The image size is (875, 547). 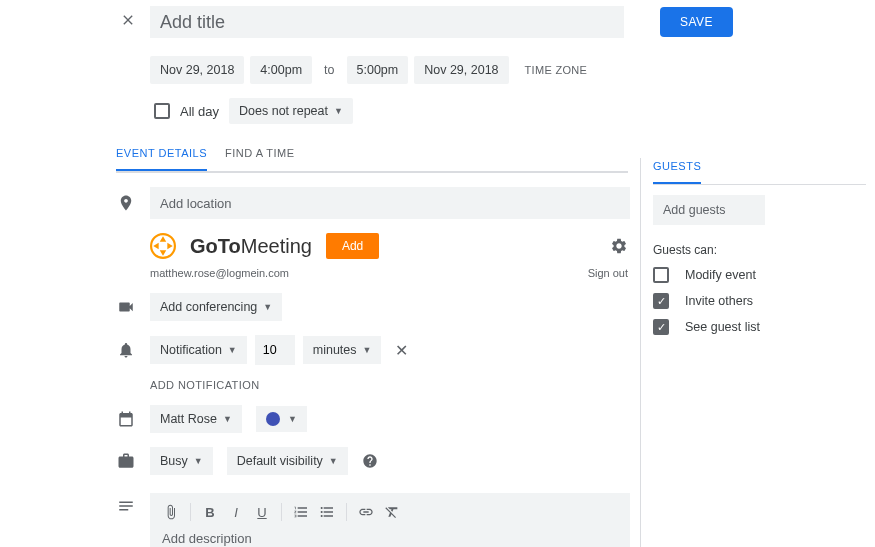 I want to click on bold-icon: B, so click(x=210, y=512).